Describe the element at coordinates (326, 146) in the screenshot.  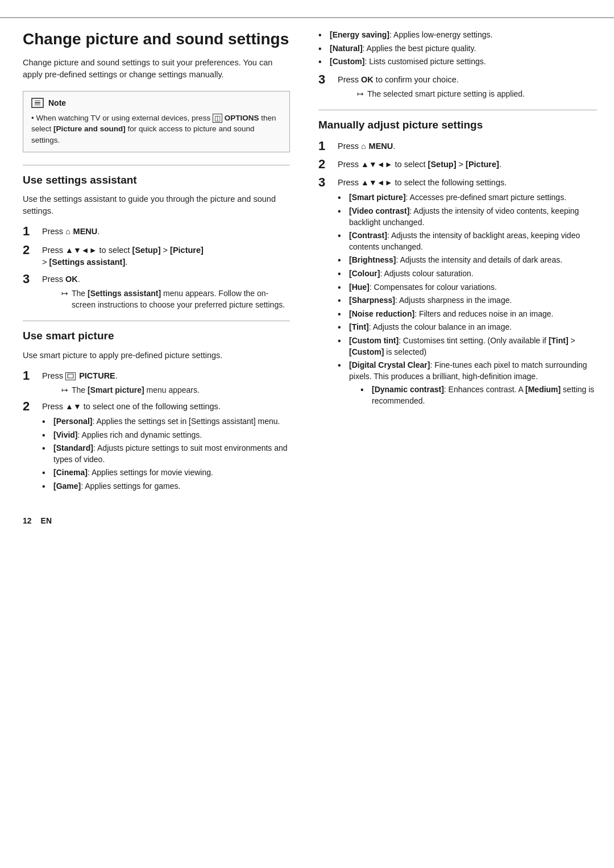
I see `step-num-m1: 1` at that location.